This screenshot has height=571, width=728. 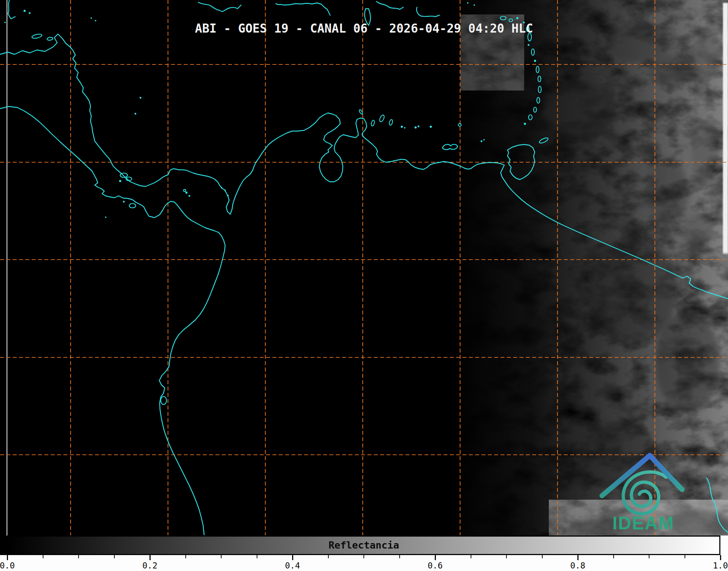 I want to click on colorbar-tick-label: 0.8, so click(x=578, y=566).